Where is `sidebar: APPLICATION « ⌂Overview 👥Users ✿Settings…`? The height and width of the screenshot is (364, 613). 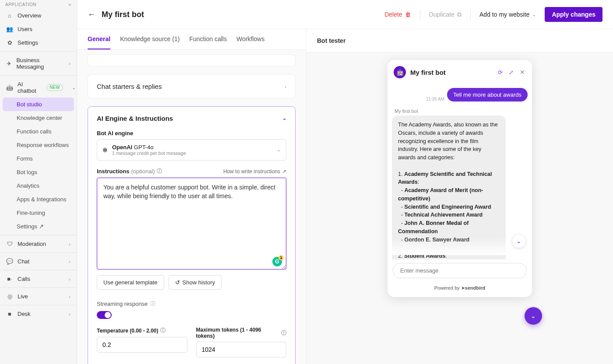 sidebar: APPLICATION « ⌂Overview 👥Users ✿Settings… is located at coordinates (39, 182).